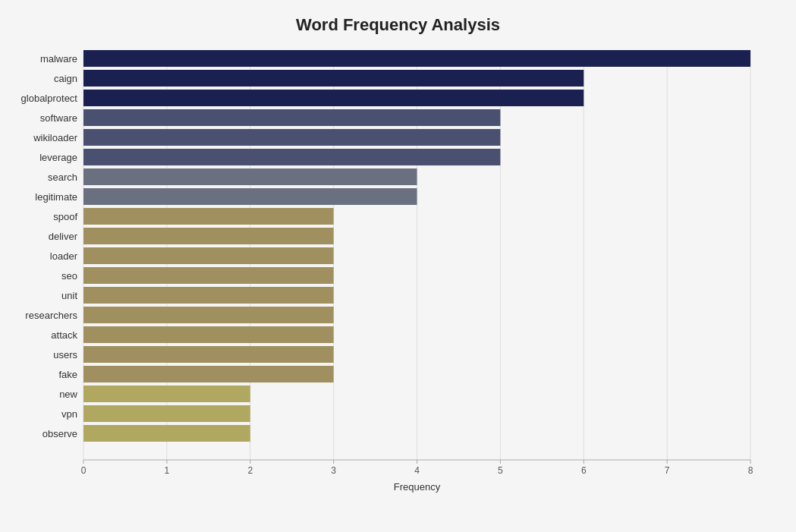  What do you see at coordinates (398, 25) in the screenshot?
I see `chart-title: Word Frequency Analysis` at bounding box center [398, 25].